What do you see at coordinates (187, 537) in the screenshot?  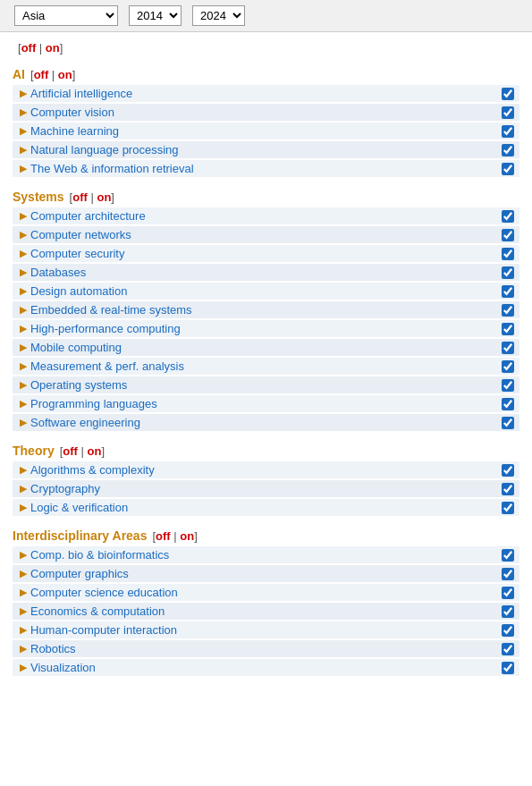 I see `section-on-interdisciplinary: on` at bounding box center [187, 537].